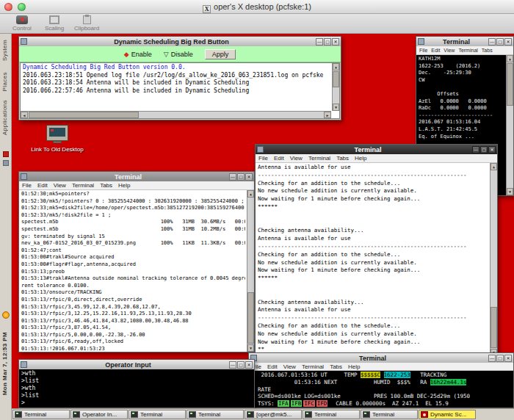 The image size is (514, 420). What do you see at coordinates (4, 50) in the screenshot?
I see `panel-drawer-system: System` at bounding box center [4, 50].